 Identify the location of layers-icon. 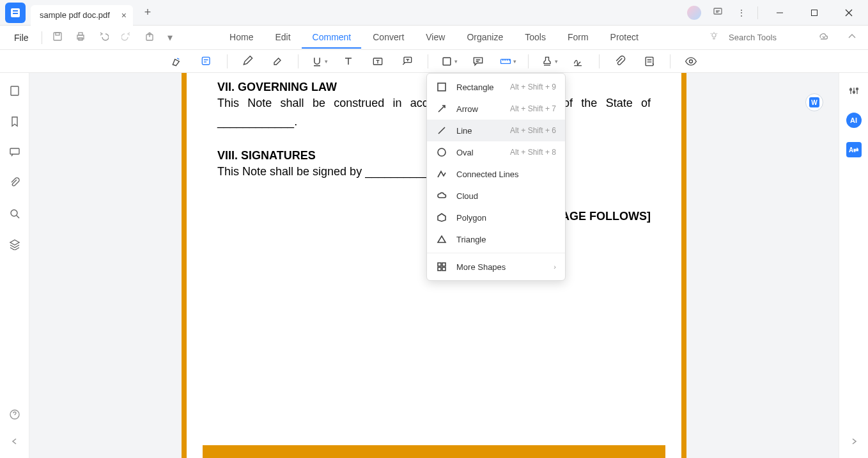
(15, 244).